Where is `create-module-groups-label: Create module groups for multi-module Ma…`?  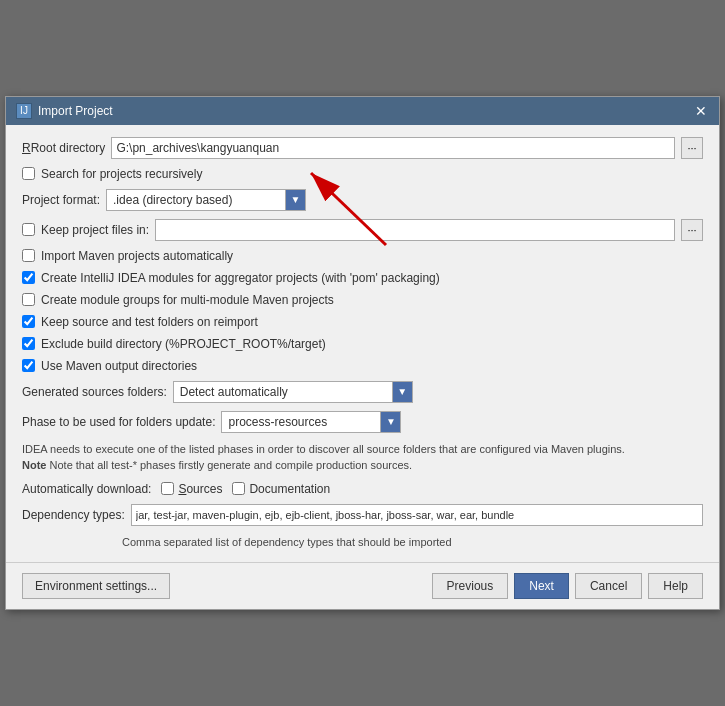
create-module-groups-label: Create module groups for multi-module Ma… is located at coordinates (188, 300).